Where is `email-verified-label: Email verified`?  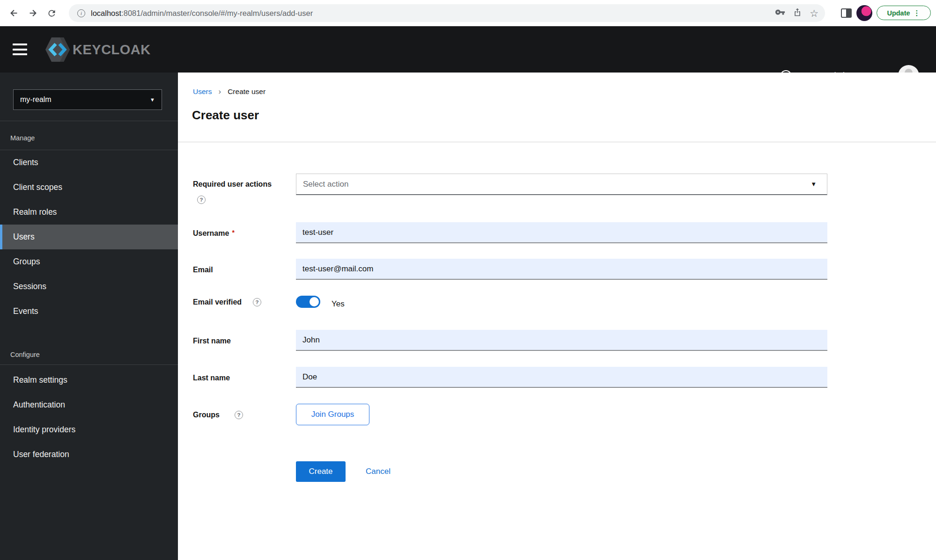
email-verified-label: Email verified is located at coordinates (217, 302).